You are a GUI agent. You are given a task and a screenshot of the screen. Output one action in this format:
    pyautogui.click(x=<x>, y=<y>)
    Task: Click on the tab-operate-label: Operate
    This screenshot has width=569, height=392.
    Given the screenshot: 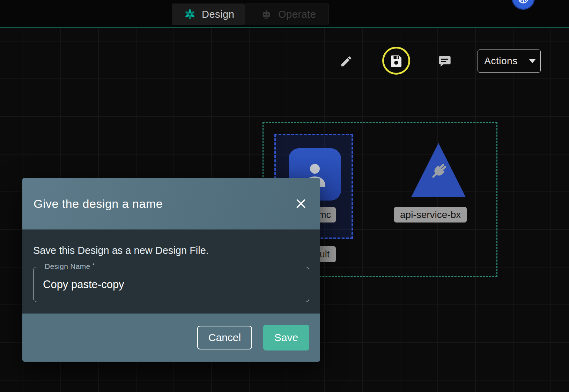 What is the action you would take?
    pyautogui.click(x=297, y=15)
    